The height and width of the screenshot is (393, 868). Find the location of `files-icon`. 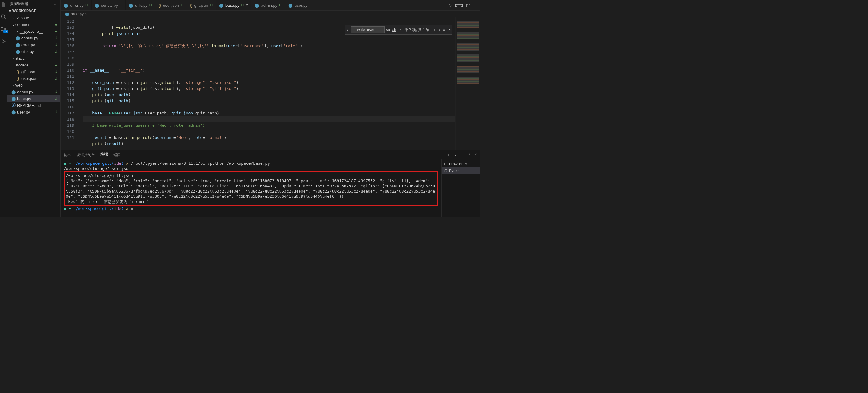

files-icon is located at coordinates (4, 5).